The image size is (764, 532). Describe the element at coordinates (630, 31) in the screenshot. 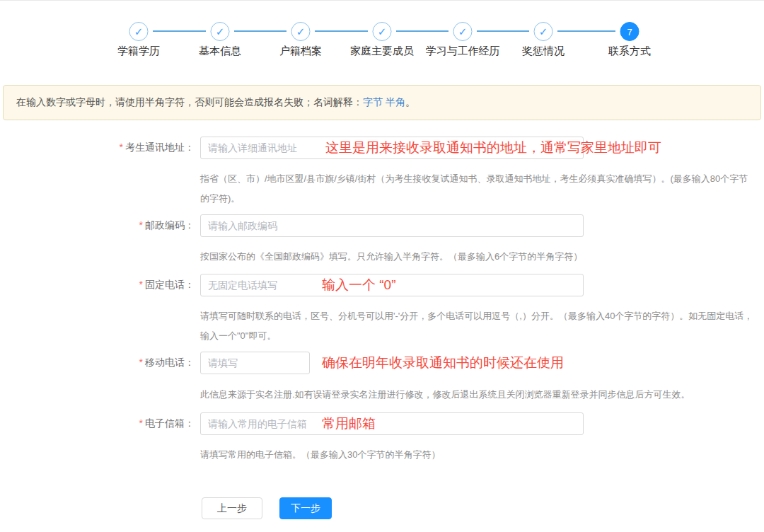

I see `step-7-circle-active: 7` at that location.